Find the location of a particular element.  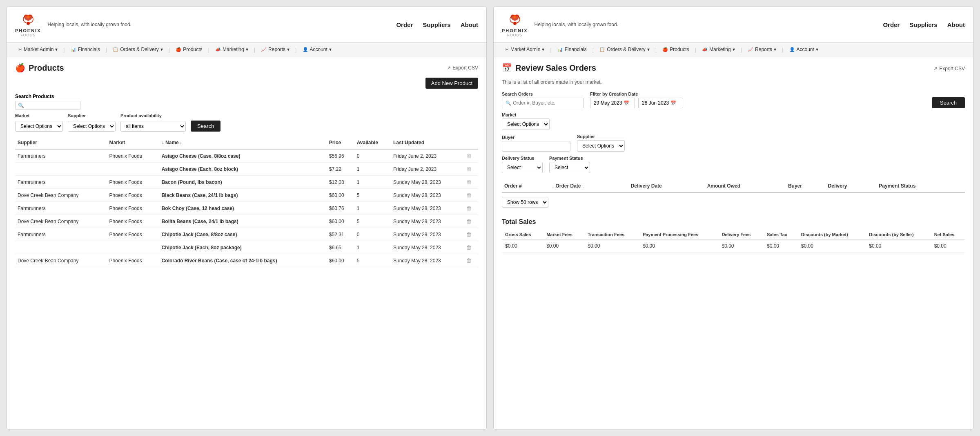

nav-sep-6: | is located at coordinates (296, 50).